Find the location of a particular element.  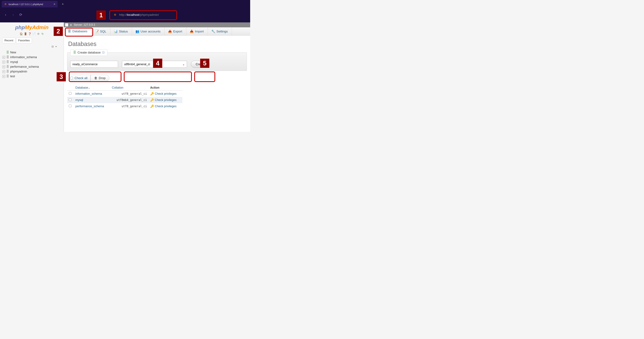

create-database-legend: 🗄 Create database ⓘ is located at coordinates (89, 53).